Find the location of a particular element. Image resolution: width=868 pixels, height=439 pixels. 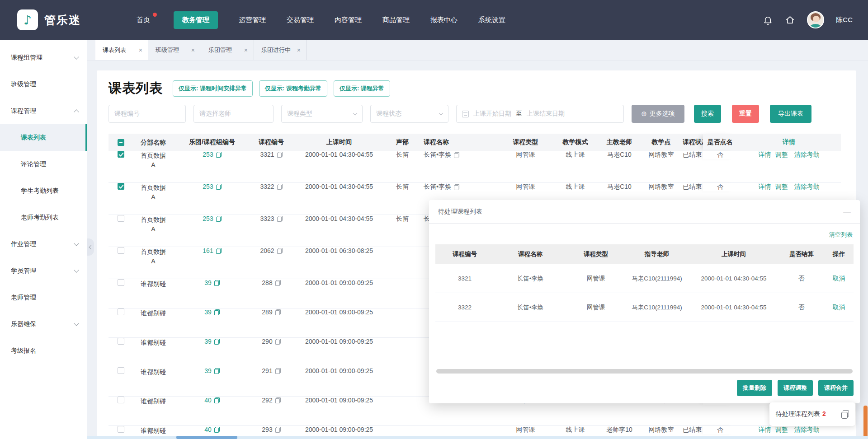

sidebar-item-course-management: 课程管理 is located at coordinates (43, 111).